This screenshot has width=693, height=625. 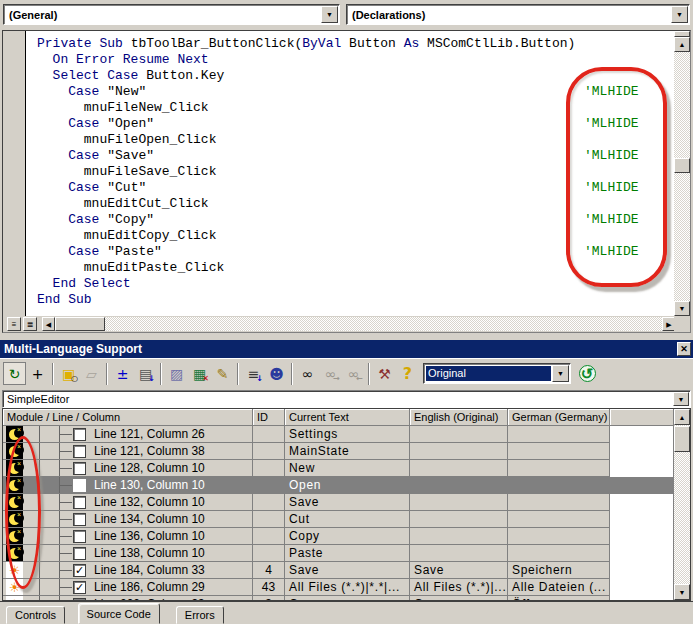 What do you see at coordinates (128, 588) in the screenshot?
I see `location-cell: ☀✓Line 186, Column 29` at bounding box center [128, 588].